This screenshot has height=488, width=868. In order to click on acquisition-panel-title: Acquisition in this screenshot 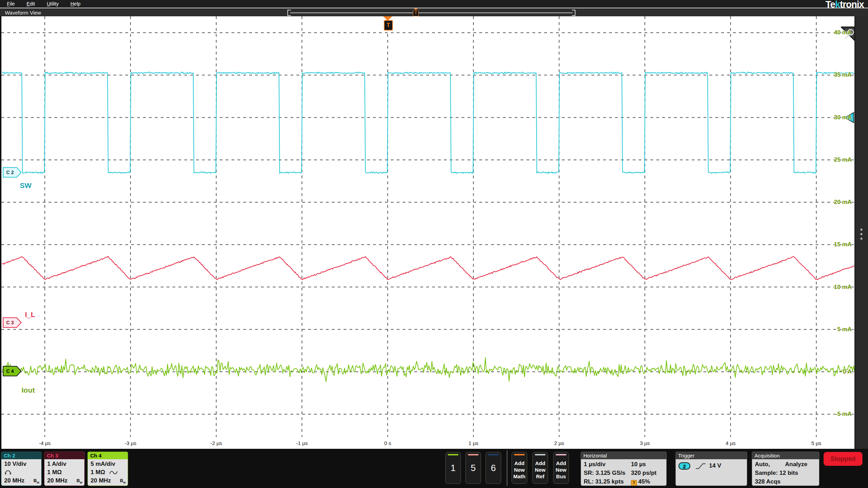, I will do `click(786, 456)`.